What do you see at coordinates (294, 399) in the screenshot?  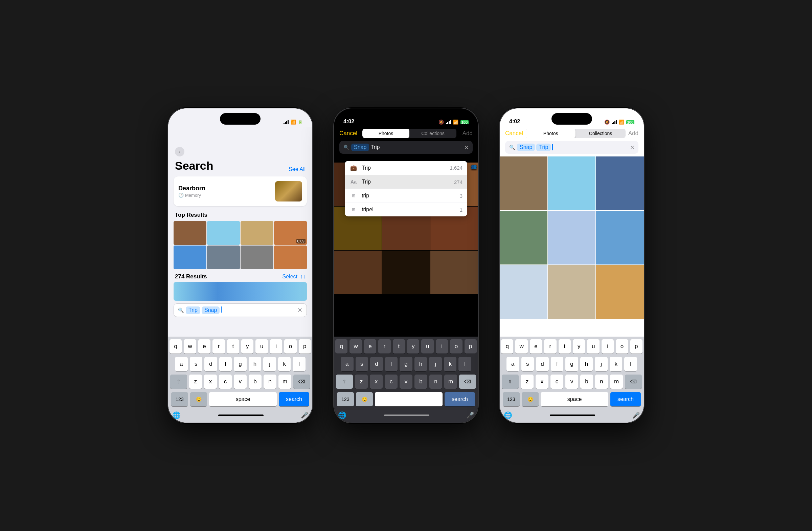 I see `key-search-1: search` at bounding box center [294, 399].